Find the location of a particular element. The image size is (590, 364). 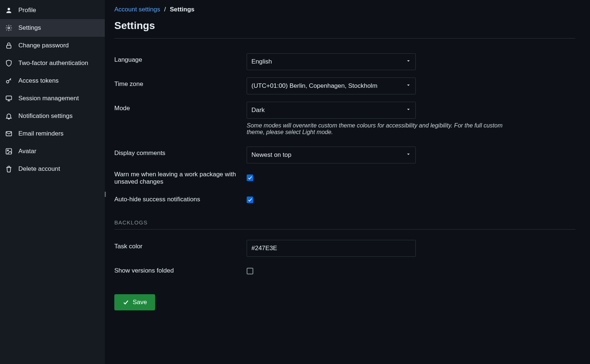

sidebar-item-label: Delete account is located at coordinates (39, 169).